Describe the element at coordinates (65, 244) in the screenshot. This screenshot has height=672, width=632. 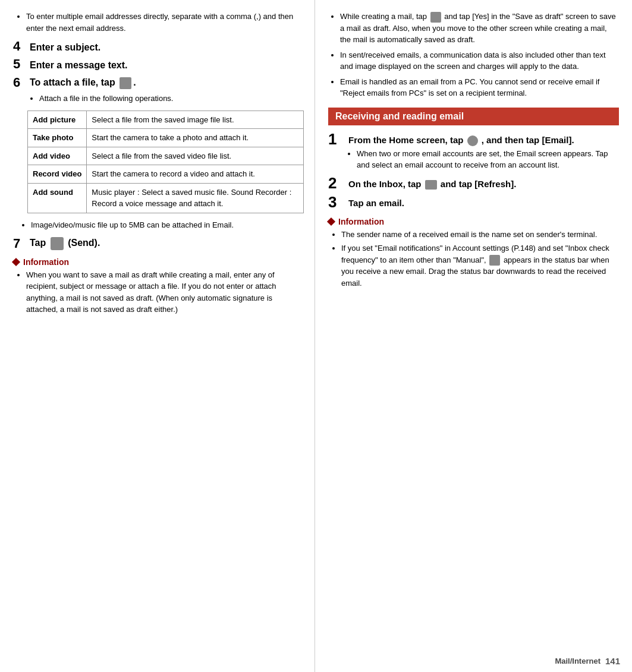
I see `step-7-text: Tap (Send).` at that location.